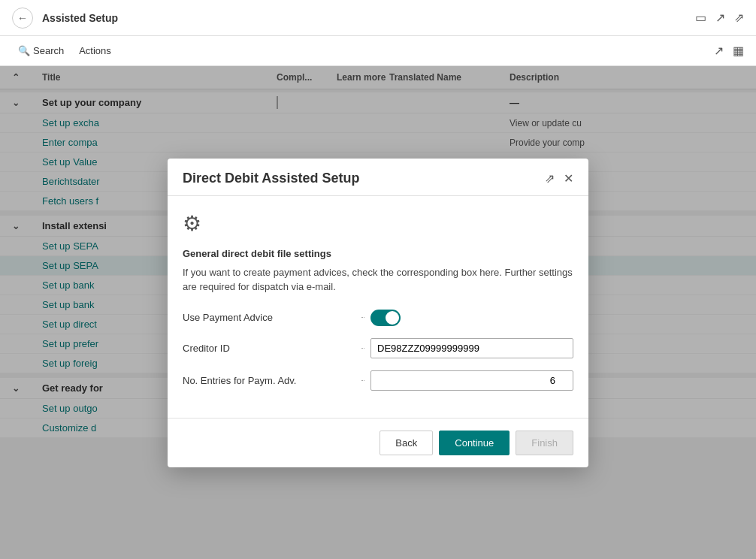  What do you see at coordinates (544, 443) in the screenshot?
I see `finish-button: Finish` at bounding box center [544, 443].